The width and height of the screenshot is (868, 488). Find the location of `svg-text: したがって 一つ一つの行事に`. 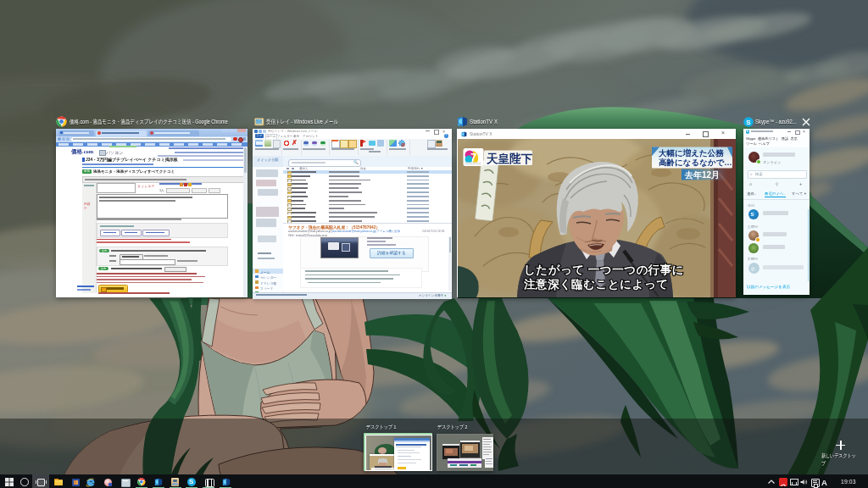

svg-text: したがって 一つ一つの行事に is located at coordinates (604, 269).